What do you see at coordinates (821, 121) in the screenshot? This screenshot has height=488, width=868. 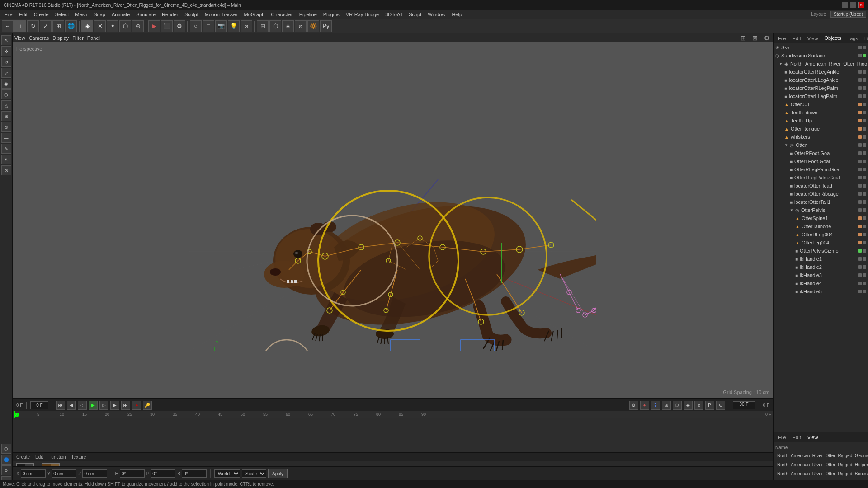 I see `scene-item-teeth-up: ▲ Teeth_Up` at bounding box center [821, 121].